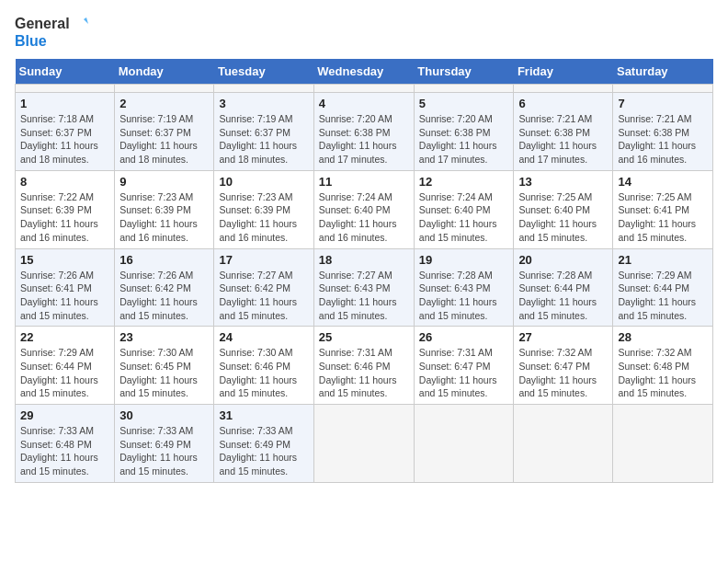  What do you see at coordinates (264, 132) in the screenshot?
I see `calendar-cell: 3Sunrise: 7:19 AM Sunset: 6:37 PM Daylig…` at bounding box center [264, 132].